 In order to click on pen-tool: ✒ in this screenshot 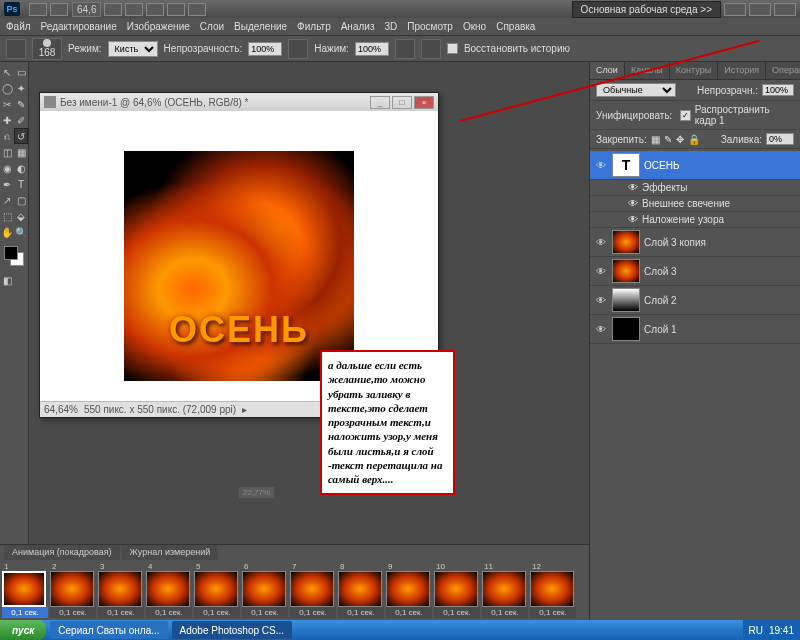, I will do `click(7, 184)`.